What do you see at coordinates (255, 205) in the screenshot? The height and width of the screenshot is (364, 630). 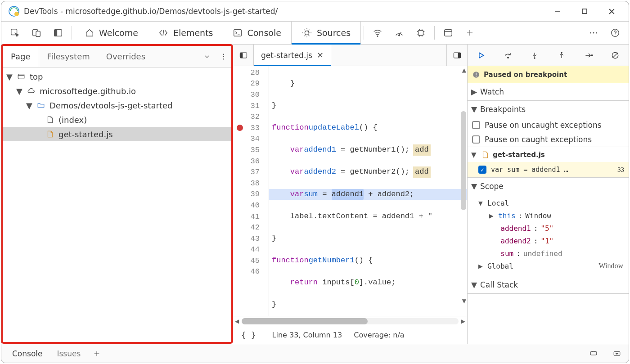 I see `linenum: 40` at bounding box center [255, 205].